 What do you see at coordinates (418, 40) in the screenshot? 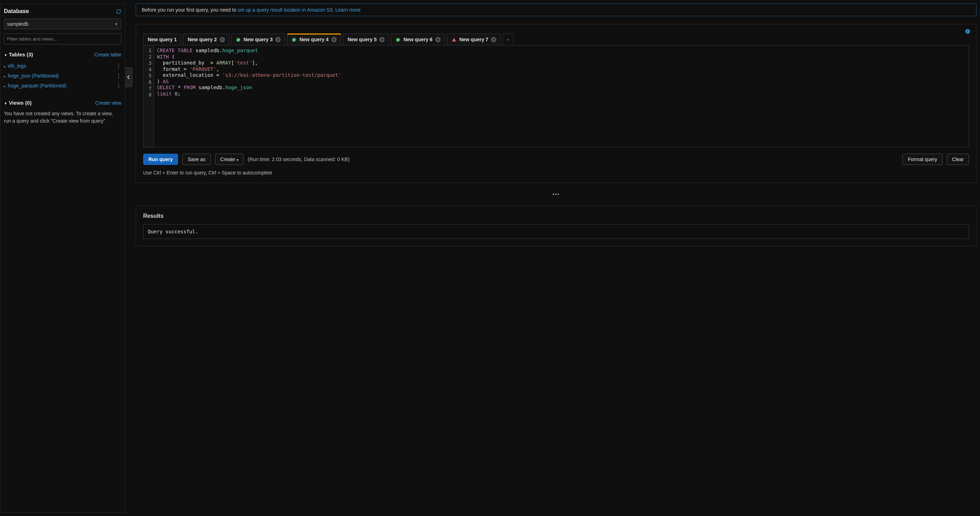
I see `tab-label: New query 6` at bounding box center [418, 40].